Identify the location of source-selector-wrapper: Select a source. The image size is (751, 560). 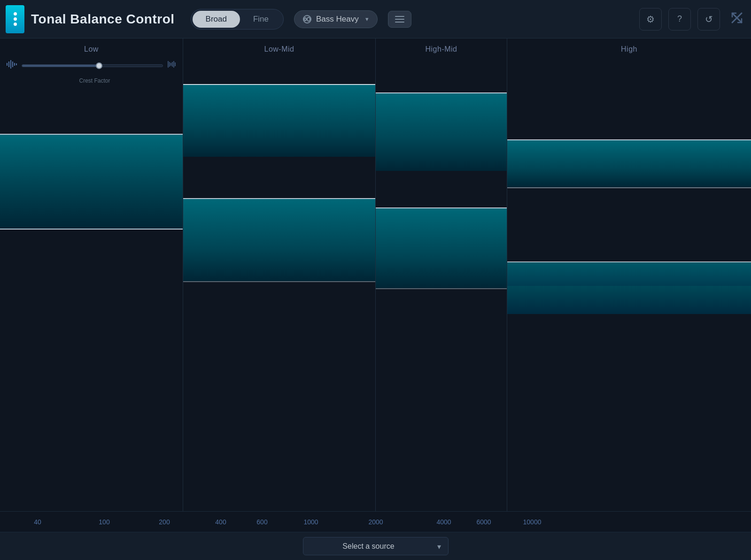
(376, 546).